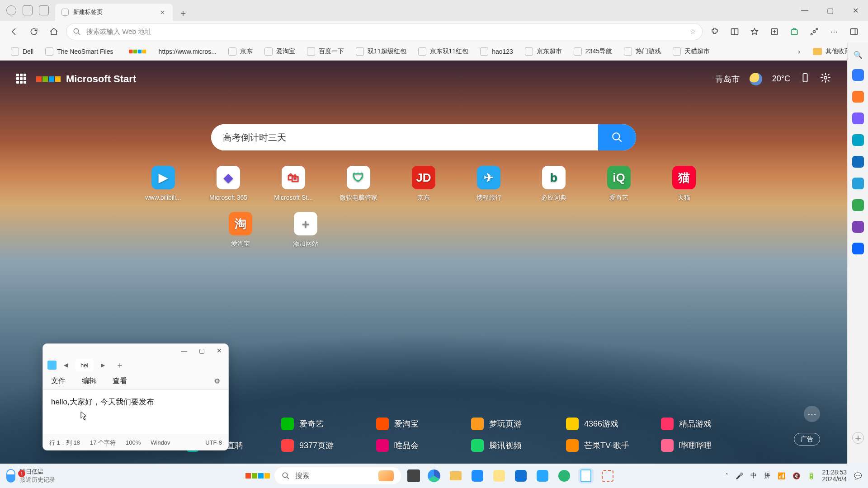 This screenshot has width=868, height=488. I want to click on notepad-tab-prev: ◀, so click(66, 365).